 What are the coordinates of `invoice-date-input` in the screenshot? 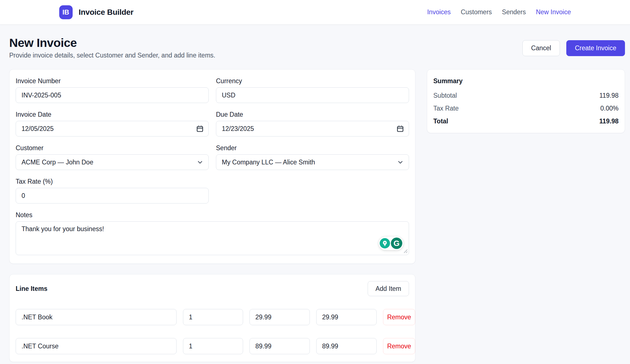 It's located at (112, 129).